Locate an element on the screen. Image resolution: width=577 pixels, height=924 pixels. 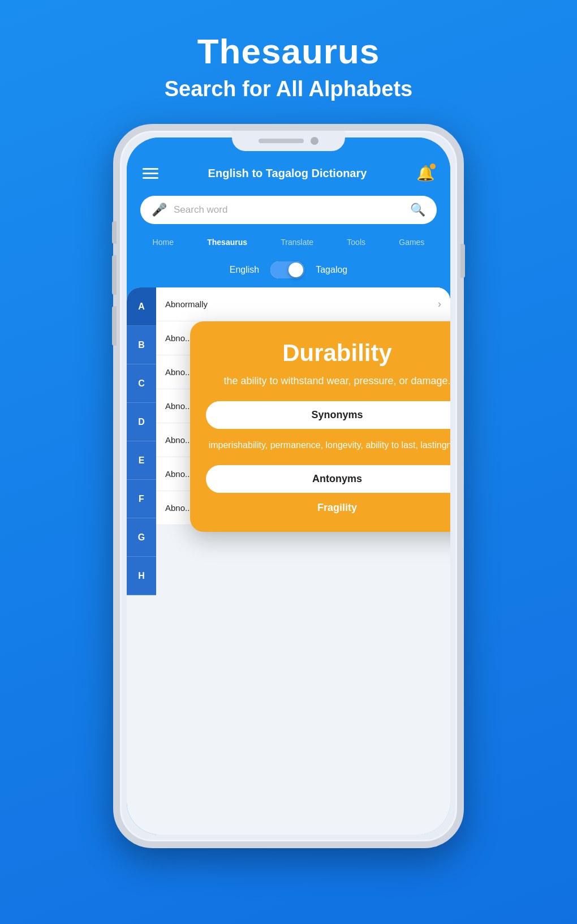
power-button is located at coordinates (463, 261).